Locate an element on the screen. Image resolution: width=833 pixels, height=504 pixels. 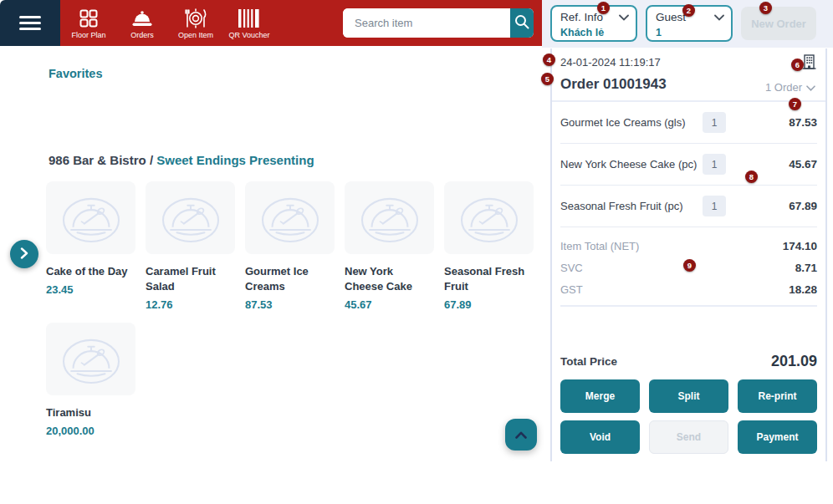
order-item-row: Gourmet Ice Creams (gls) 1 87.53 is located at coordinates (689, 123).